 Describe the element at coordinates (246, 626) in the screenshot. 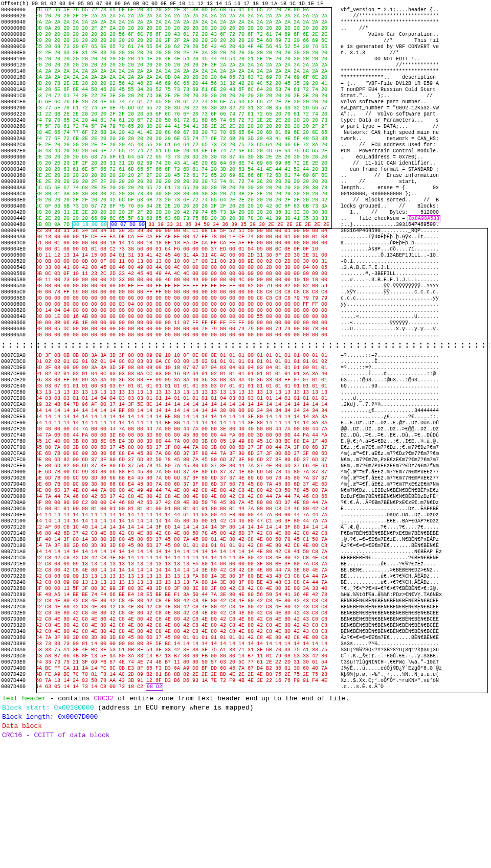

I see `hex-row: 0007D32042 C8 4E 80 42 C8 4E 80 42 C8 4E…` at that location.